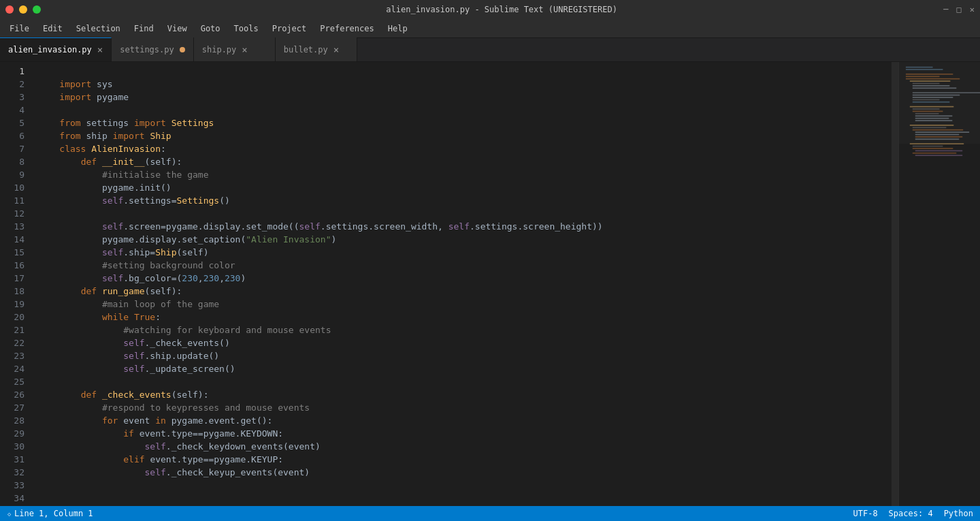 The image size is (980, 521). What do you see at coordinates (465, 291) in the screenshot?
I see `code-line-18: def run_game(self):` at bounding box center [465, 291].